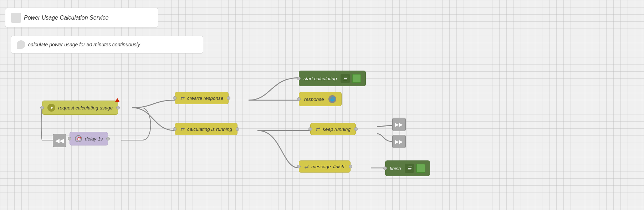 This screenshot has height=210, width=644. Describe the element at coordinates (320, 78) in the screenshot. I see `start-calculating-label: start calculating` at that location.